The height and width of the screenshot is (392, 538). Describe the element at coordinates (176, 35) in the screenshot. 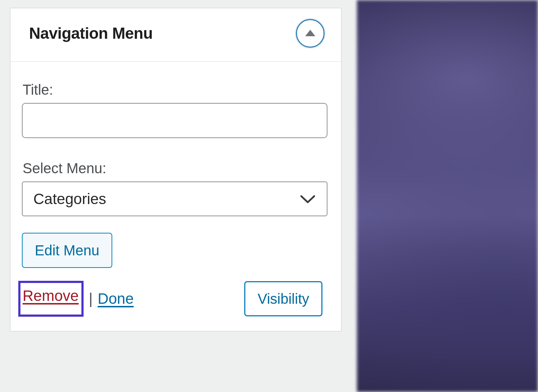

I see `widget-header: Navigation Menu` at that location.